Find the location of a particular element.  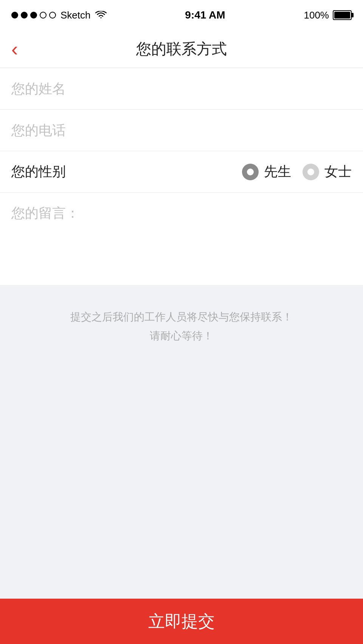

wifi-icon is located at coordinates (101, 15).